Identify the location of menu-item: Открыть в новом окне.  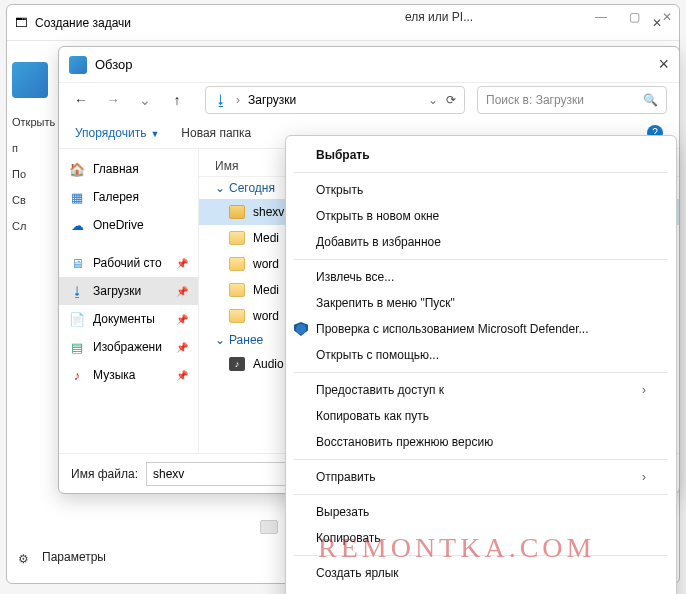
(481, 216).